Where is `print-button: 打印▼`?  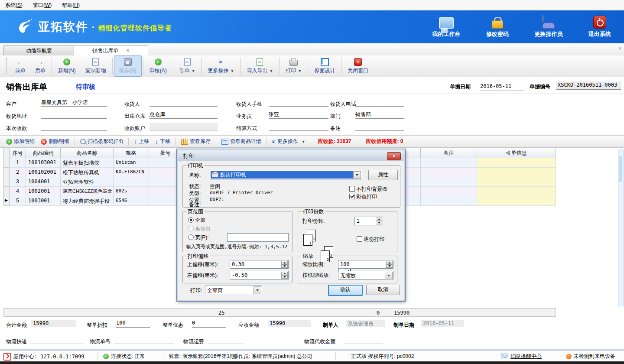 print-button: 打印▼ is located at coordinates (294, 66).